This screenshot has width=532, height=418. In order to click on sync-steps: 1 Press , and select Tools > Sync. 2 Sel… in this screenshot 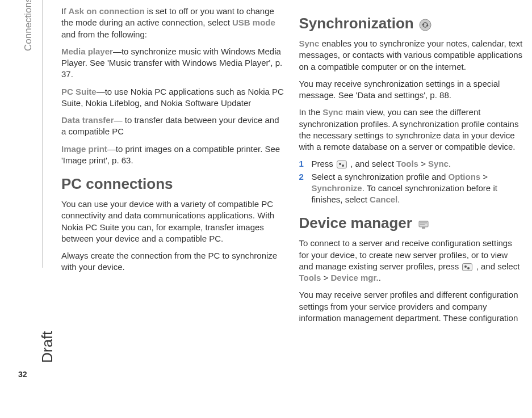, I will do `click(411, 181)`.